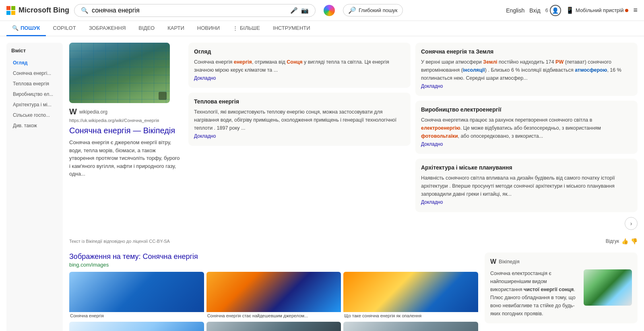  What do you see at coordinates (613, 241) in the screenshot?
I see `feedback-label: Відгук` at bounding box center [613, 241].